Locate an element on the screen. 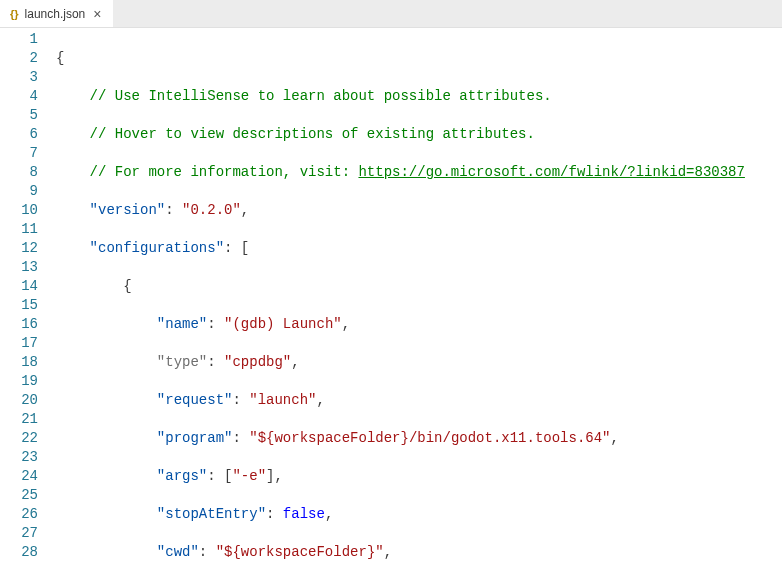 The width and height of the screenshot is (782, 567). line-number: 4 is located at coordinates (19, 96).